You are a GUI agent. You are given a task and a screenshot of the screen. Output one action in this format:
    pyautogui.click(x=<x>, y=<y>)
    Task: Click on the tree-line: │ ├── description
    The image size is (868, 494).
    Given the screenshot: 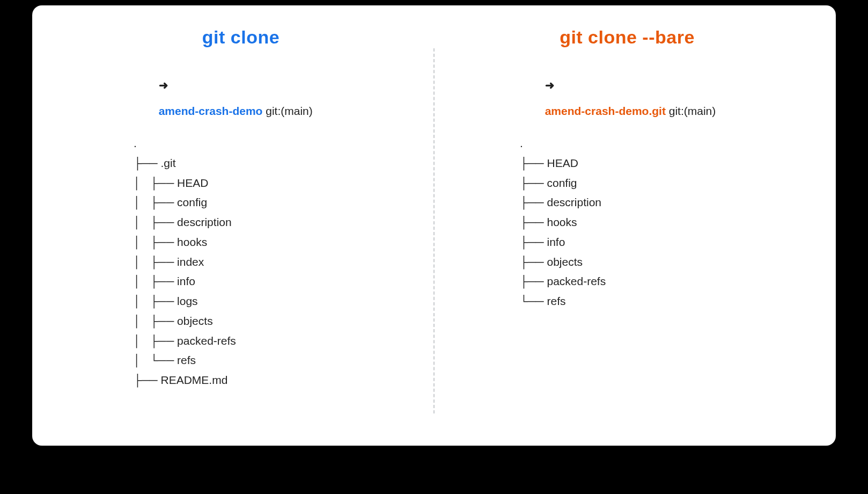 What is the action you would take?
    pyautogui.click(x=241, y=222)
    